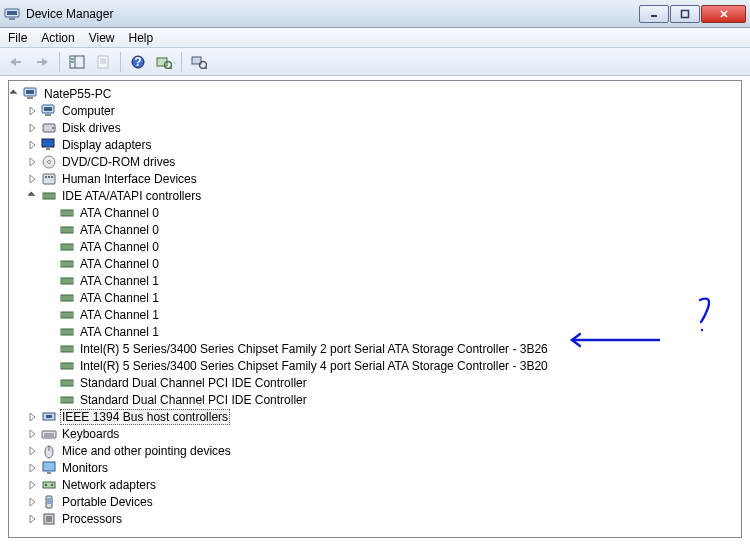 The image size is (750, 546). What do you see at coordinates (375, 520) in the screenshot?
I see `tree-item: Processors` at bounding box center [375, 520].